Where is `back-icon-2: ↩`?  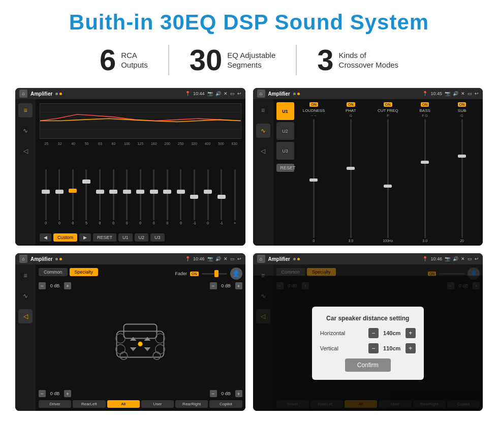
back-icon-2: ↩ is located at coordinates (477, 94).